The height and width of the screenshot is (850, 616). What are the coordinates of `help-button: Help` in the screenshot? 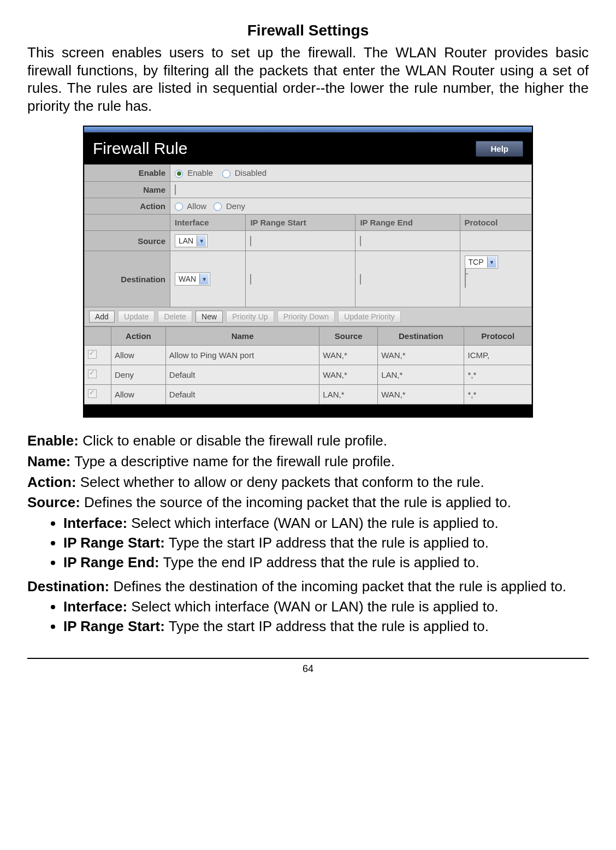 It's located at (499, 148).